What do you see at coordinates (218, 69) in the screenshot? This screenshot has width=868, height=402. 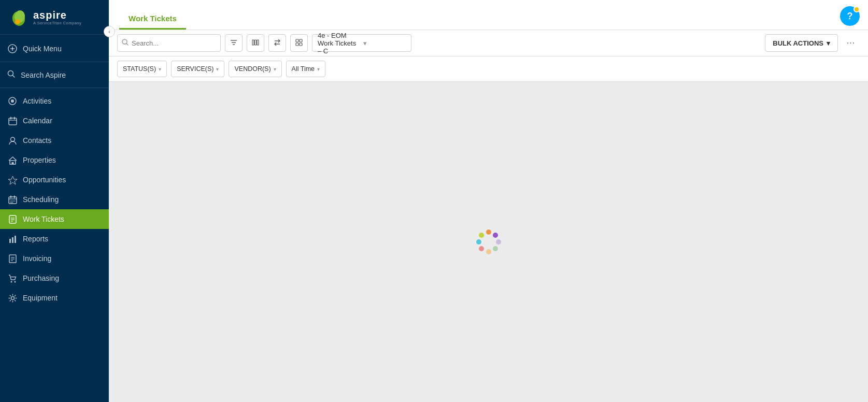 I see `filter-service-chevron: ▾` at bounding box center [218, 69].